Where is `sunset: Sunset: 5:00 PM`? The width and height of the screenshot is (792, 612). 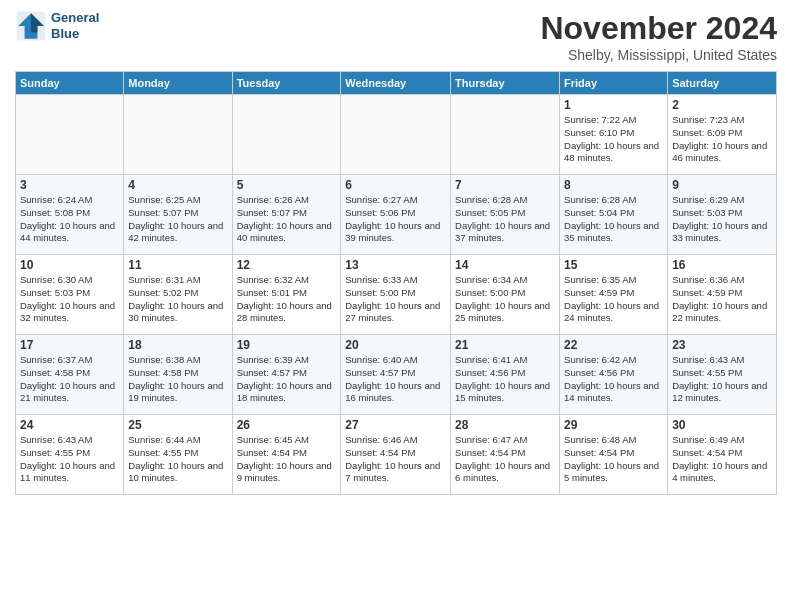
sunset: Sunset: 5:00 PM is located at coordinates (490, 292).